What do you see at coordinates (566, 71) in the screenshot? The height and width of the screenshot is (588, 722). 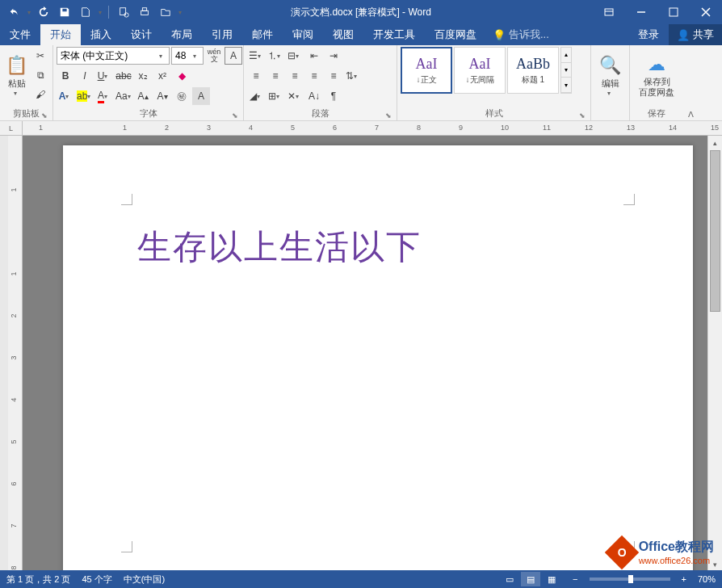 I see `styles-scroll-down: ▾` at bounding box center [566, 71].